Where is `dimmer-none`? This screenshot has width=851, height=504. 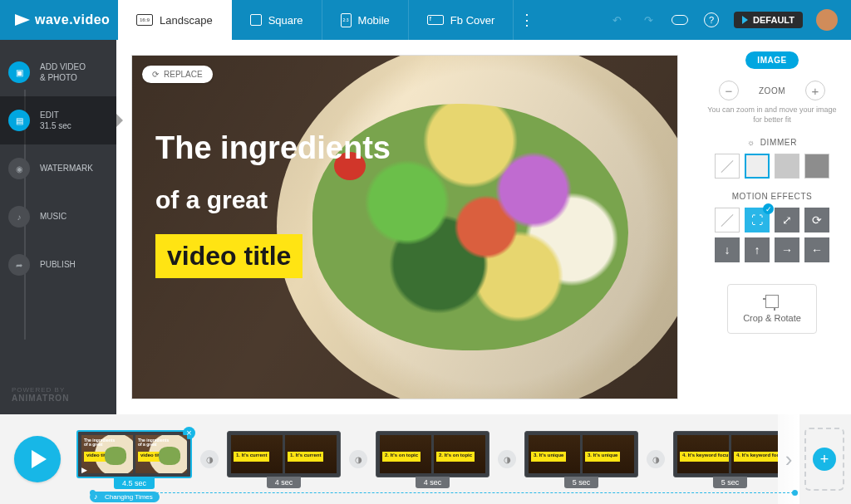
dimmer-none is located at coordinates (727, 166).